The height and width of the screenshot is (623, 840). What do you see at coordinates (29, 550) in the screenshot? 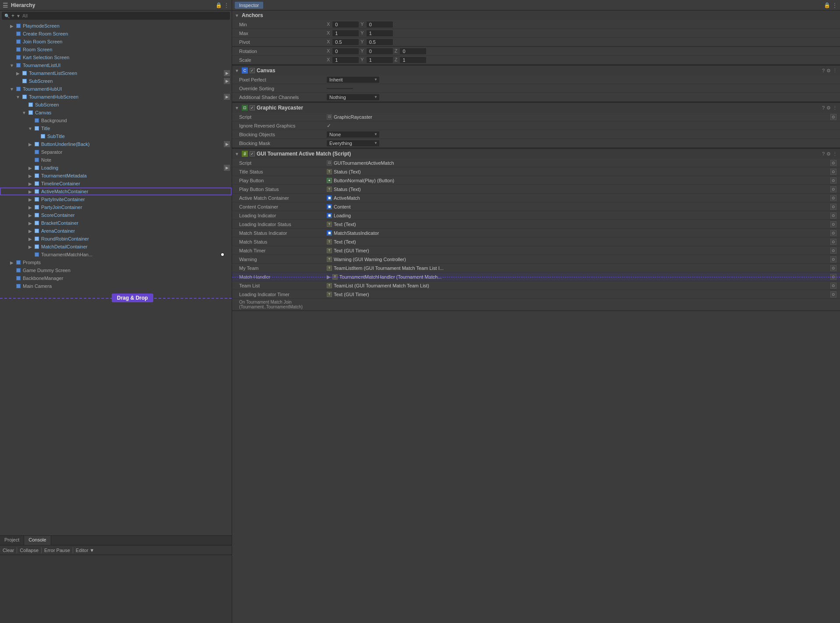
I see `toolbar-collapse: Collapse` at bounding box center [29, 550].